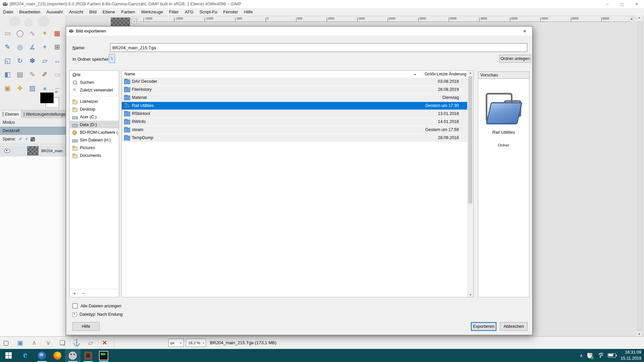 Image resolution: width=644 pixels, height=362 pixels. Describe the element at coordinates (515, 59) in the screenshot. I see `create-folder-button: Ordner anlegen` at that location.